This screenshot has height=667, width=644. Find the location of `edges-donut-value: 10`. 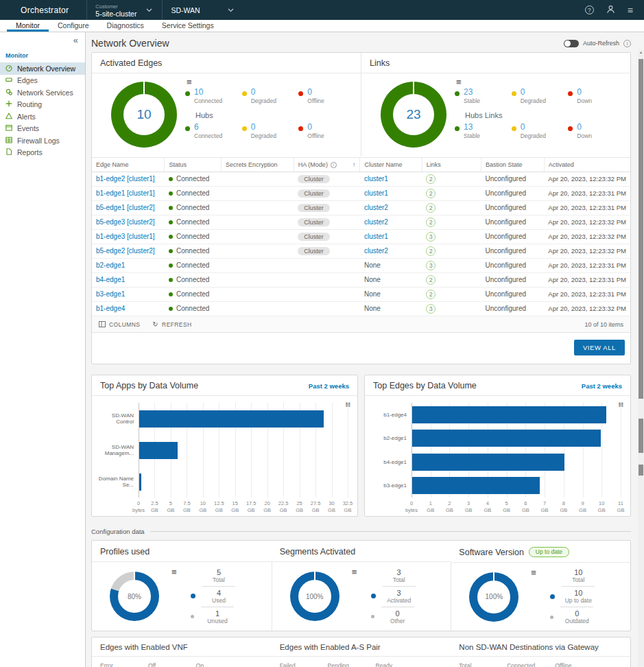

edges-donut-value: 10 is located at coordinates (144, 115).